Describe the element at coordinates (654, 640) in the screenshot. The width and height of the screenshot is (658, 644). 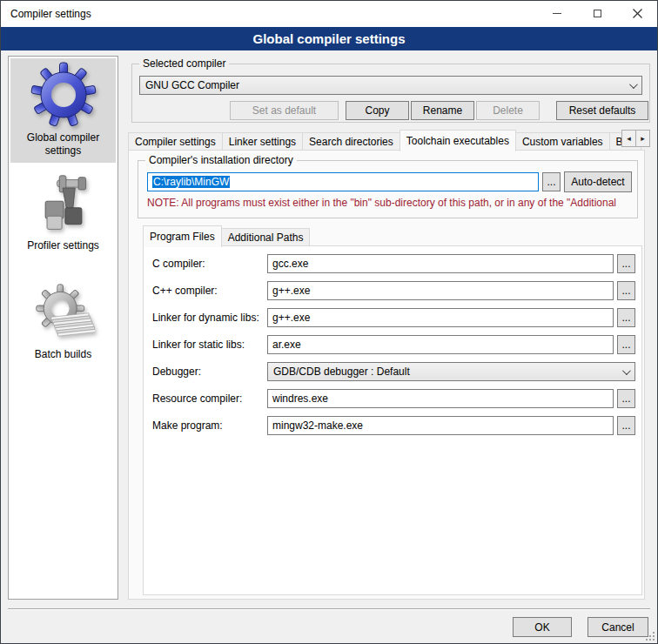
I see `resize-grip-icon` at that location.